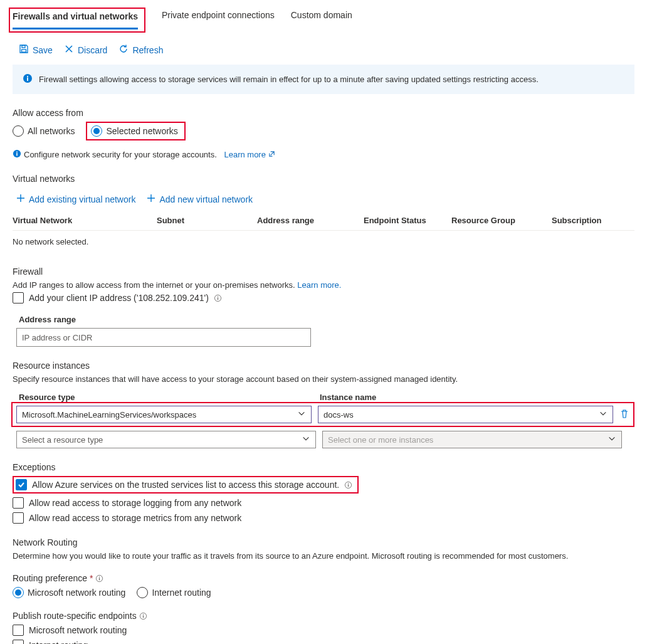 The image size is (647, 644). I want to click on resource-type-select: Microsoft.MachineLearningServices/worksp…, so click(164, 414).